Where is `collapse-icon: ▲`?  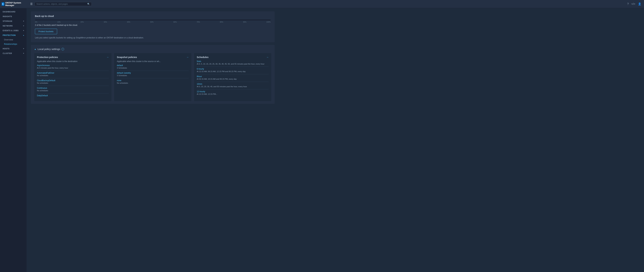 collapse-icon: ▲ is located at coordinates (35, 49).